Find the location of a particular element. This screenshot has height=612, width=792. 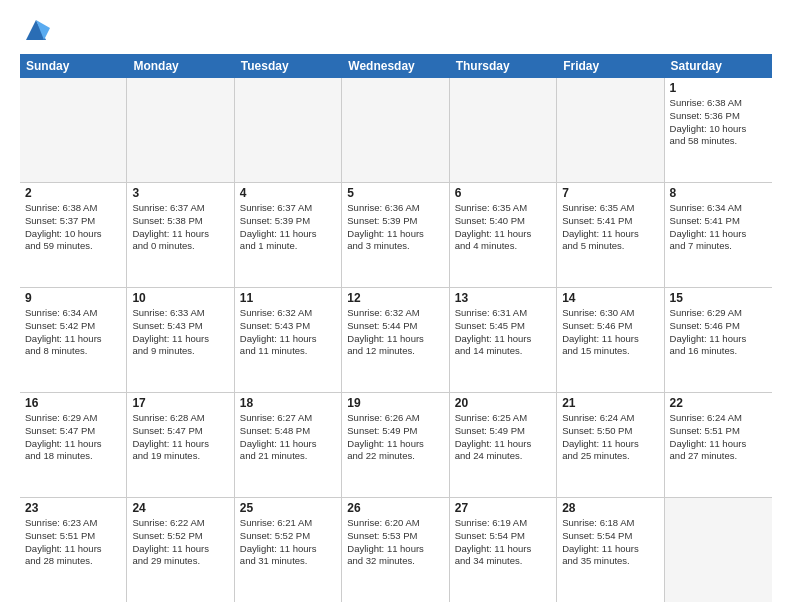

day-number: 25 is located at coordinates (288, 508).